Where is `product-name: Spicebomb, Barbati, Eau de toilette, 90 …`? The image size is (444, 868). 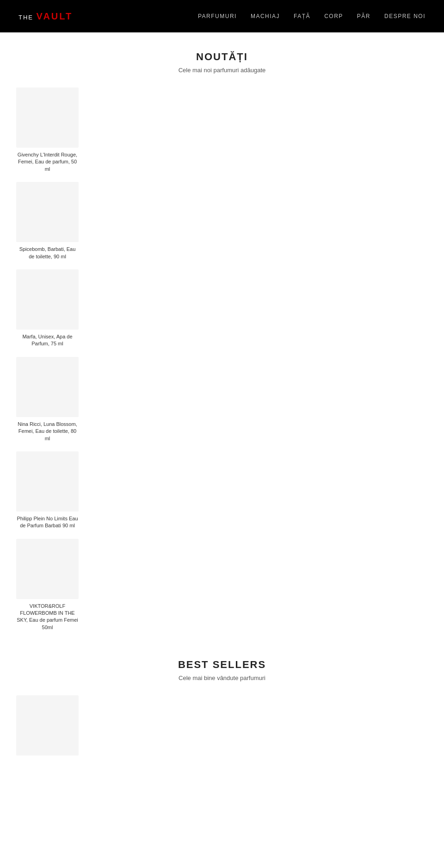 product-name: Spicebomb, Barbati, Eau de toilette, 90 … is located at coordinates (47, 253).